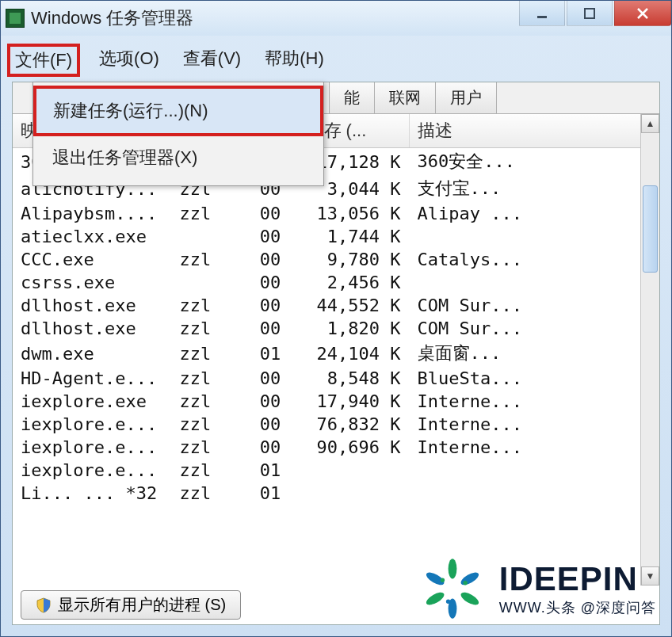  What do you see at coordinates (542, 13) in the screenshot?
I see `minimize-icon` at bounding box center [542, 13].